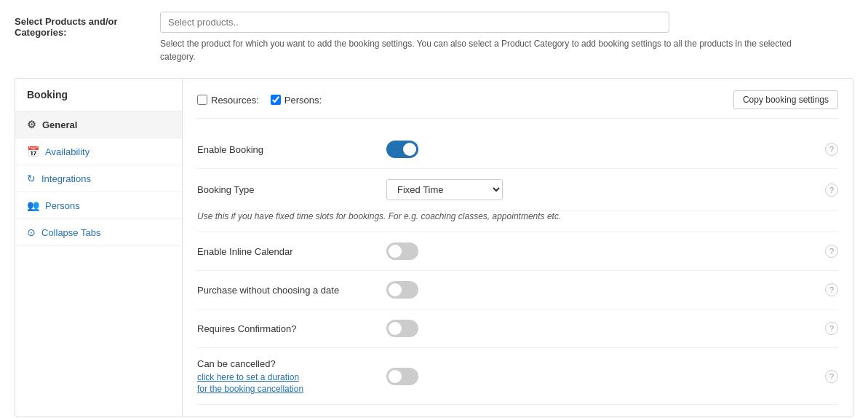 This screenshot has width=868, height=418. What do you see at coordinates (832, 190) in the screenshot?
I see `booking-type-help-icon: ?` at bounding box center [832, 190].